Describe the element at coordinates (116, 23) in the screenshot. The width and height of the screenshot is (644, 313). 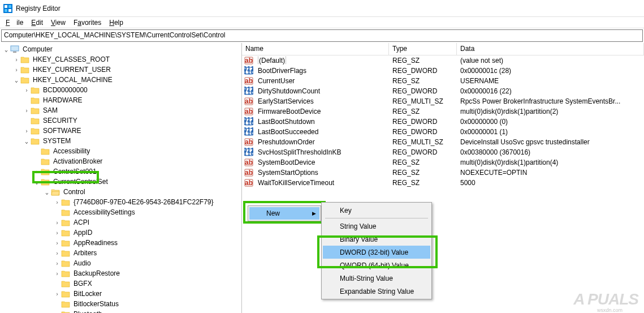
I see `menu-help: Help` at that location.